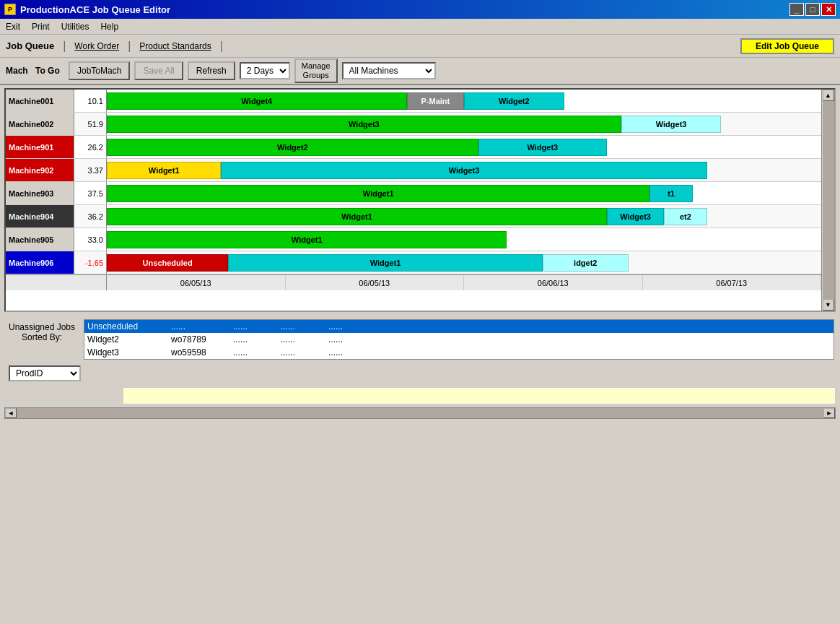 The image size is (840, 624). What do you see at coordinates (414, 217) in the screenshot?
I see `table-row: Machine904 36.2 Widget1 Widget3 et2` at bounding box center [414, 217].